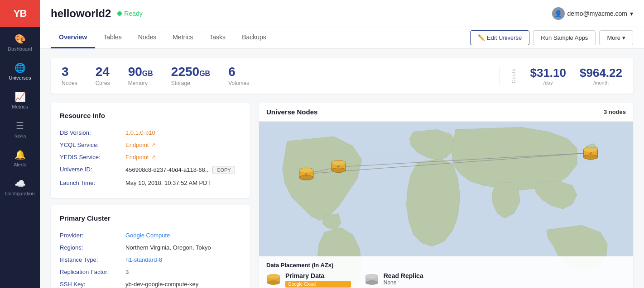  Describe the element at coordinates (342, 76) in the screenshot. I see `stats-row: 3 Nodes 24 Cores 90GB Memory 2250GB Stor…` at that location.